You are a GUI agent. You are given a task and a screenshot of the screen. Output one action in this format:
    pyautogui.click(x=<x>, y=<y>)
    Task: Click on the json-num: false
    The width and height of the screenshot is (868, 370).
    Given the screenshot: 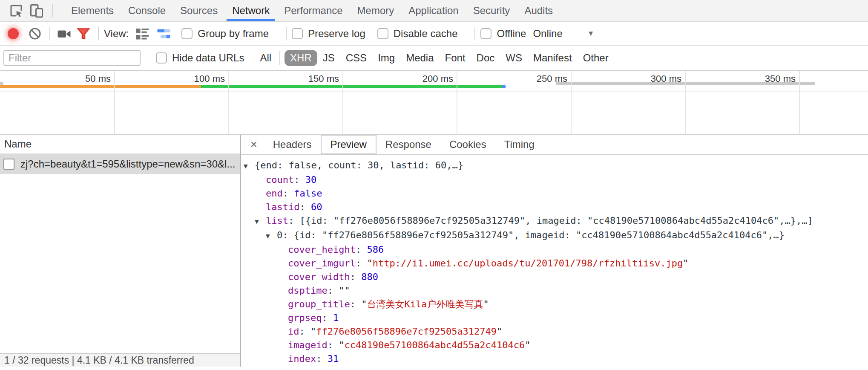 What is the action you would take?
    pyautogui.click(x=308, y=194)
    